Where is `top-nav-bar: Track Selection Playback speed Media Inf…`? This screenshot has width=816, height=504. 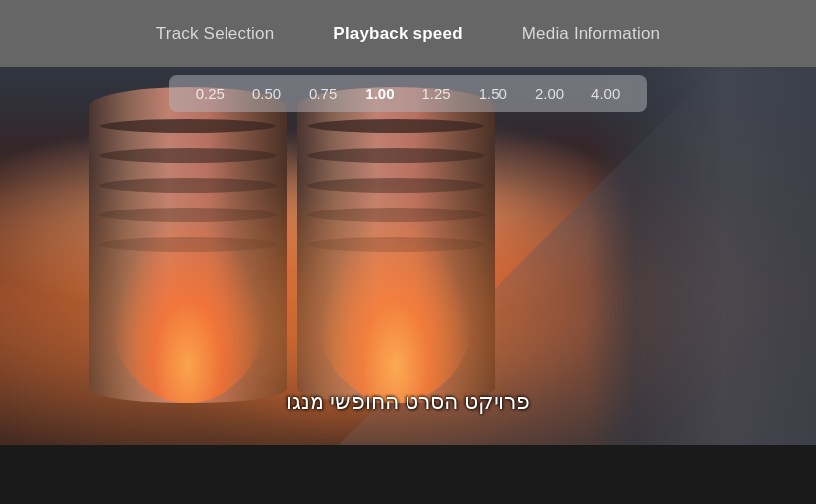 top-nav-bar: Track Selection Playback speed Media Inf… is located at coordinates (408, 34).